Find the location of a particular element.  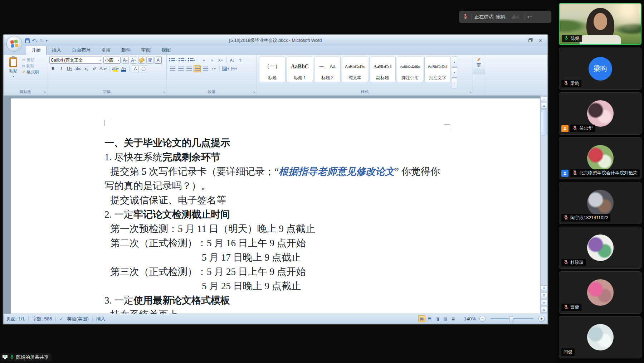

style-标题 2: 一、 Aa标题 2 is located at coordinates (327, 69).